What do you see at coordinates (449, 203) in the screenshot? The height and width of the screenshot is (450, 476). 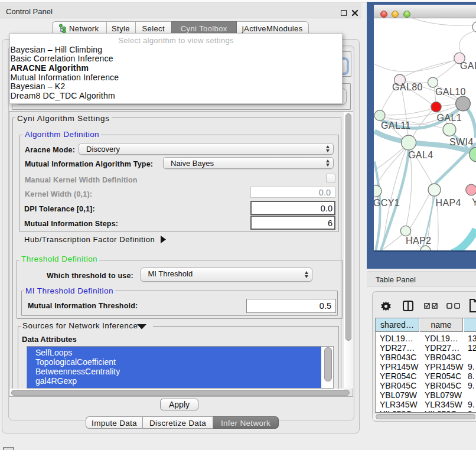 I see `svg-text: HAP4` at bounding box center [449, 203].